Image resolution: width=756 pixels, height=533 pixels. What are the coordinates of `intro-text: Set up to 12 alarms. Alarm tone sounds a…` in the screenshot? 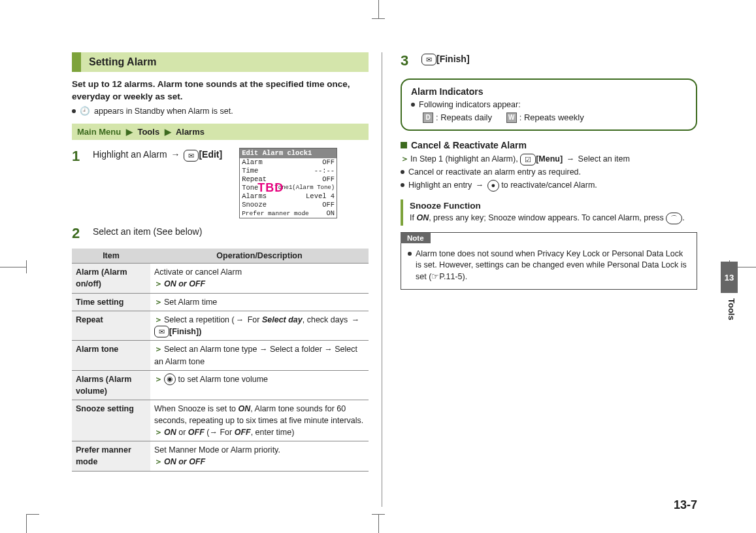 It's located at (220, 91).